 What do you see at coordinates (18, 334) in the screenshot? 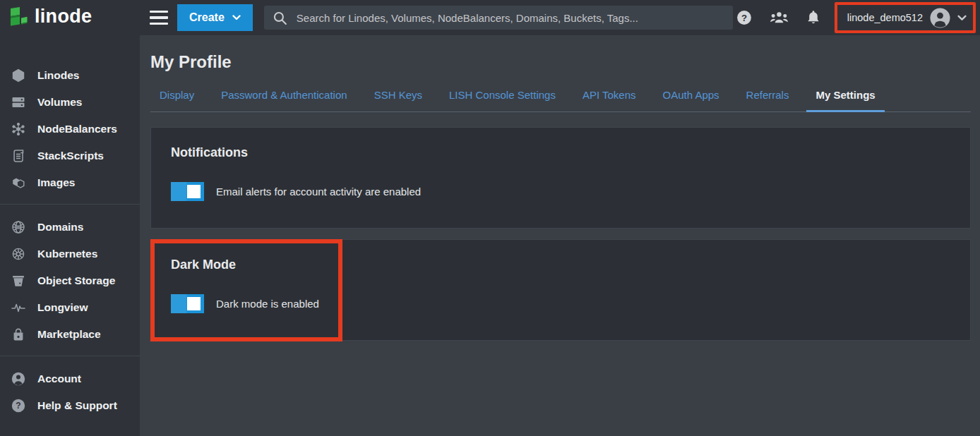
I see `marketplace-bag-icon` at bounding box center [18, 334].